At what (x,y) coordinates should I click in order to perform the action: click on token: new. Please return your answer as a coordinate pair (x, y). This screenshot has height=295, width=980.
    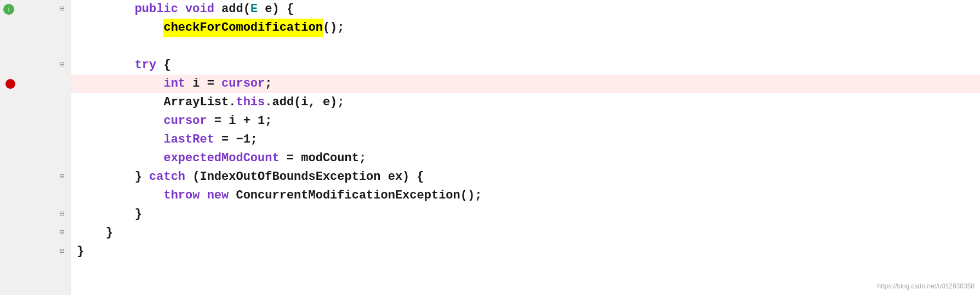
    Looking at the image, I should click on (221, 196).